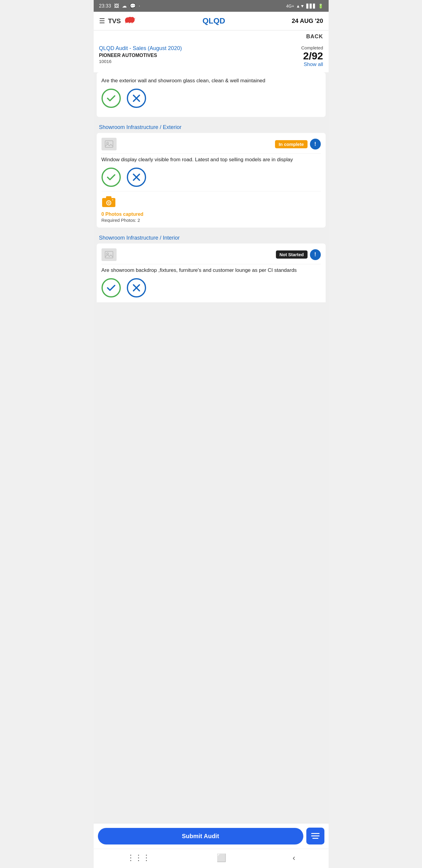 The width and height of the screenshot is (422, 868). What do you see at coordinates (315, 836) in the screenshot?
I see `menu-button` at bounding box center [315, 836].